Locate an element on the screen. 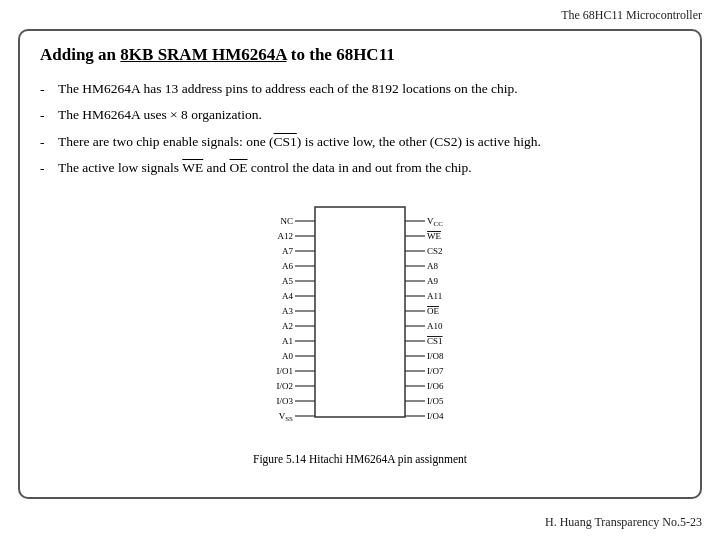 This screenshot has width=720, height=540. svg-text: A9 is located at coordinates (432, 281).